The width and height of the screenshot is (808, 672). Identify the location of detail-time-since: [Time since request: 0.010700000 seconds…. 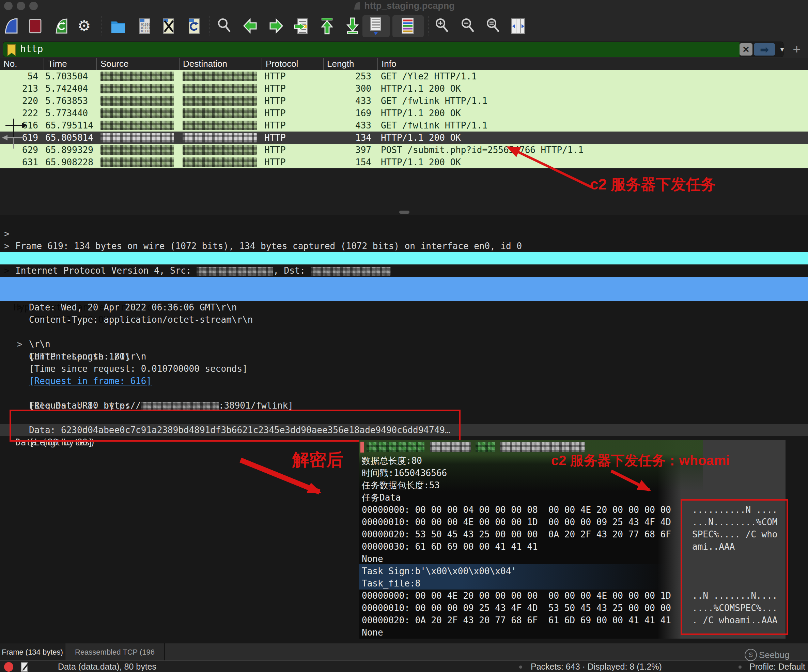
(404, 369).